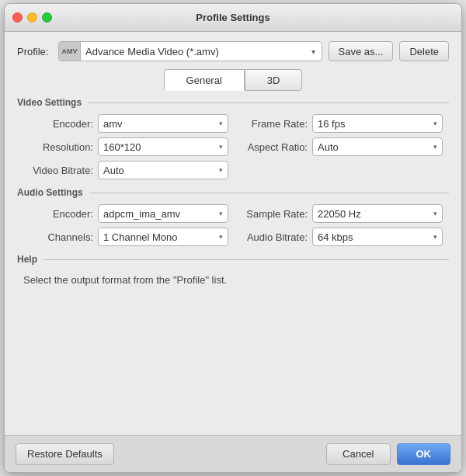  Describe the element at coordinates (340, 237) in the screenshot. I see `audio-bitrate-field-row: Audio Bitrate: 64 kbps ▾` at that location.